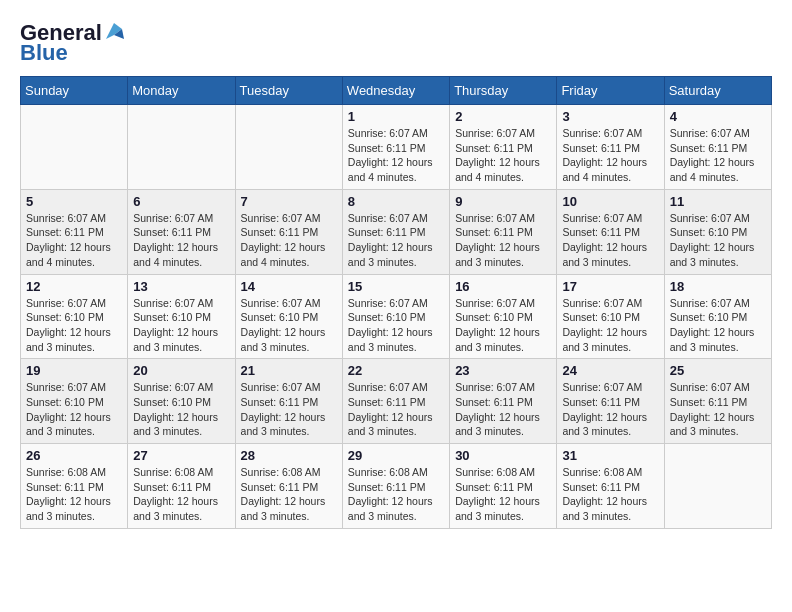  I want to click on calendar-day-cell: 26Sunrise: 6:08 AMSunset: 6:11 PMDayligh…, so click(74, 486).